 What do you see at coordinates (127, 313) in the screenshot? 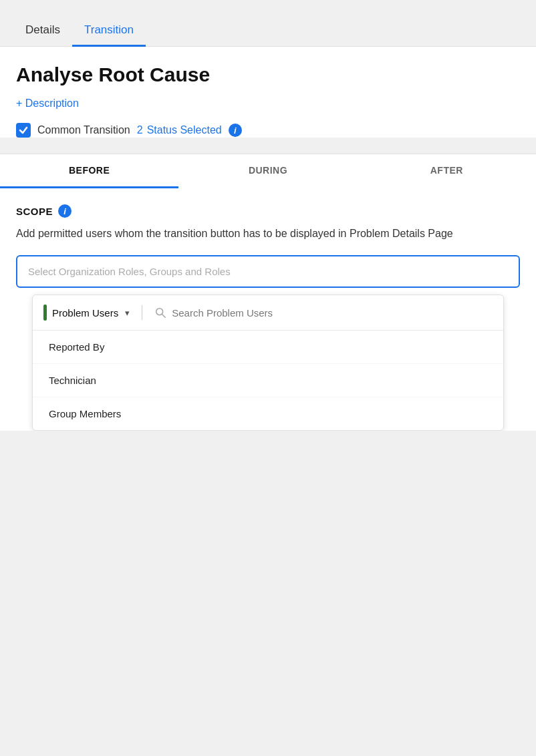
I see `chevron-down-icon: ▾` at bounding box center [127, 313].